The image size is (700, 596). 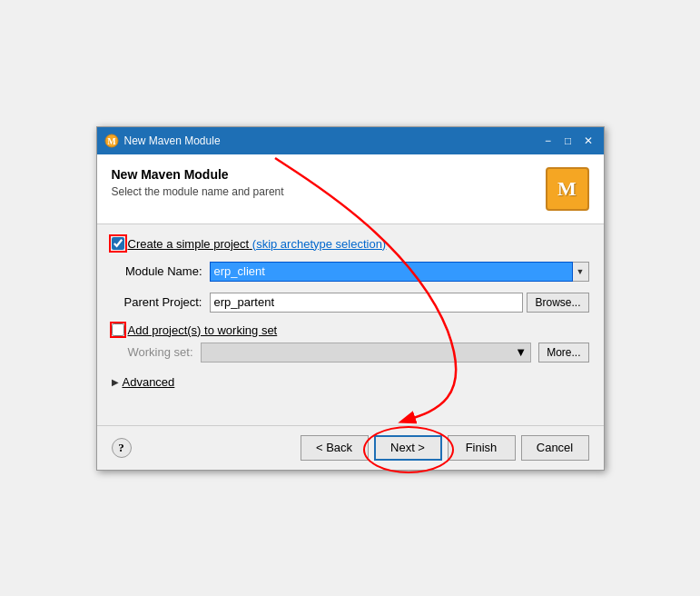 What do you see at coordinates (567, 189) in the screenshot?
I see `maven-icon-letter: M` at bounding box center [567, 189].